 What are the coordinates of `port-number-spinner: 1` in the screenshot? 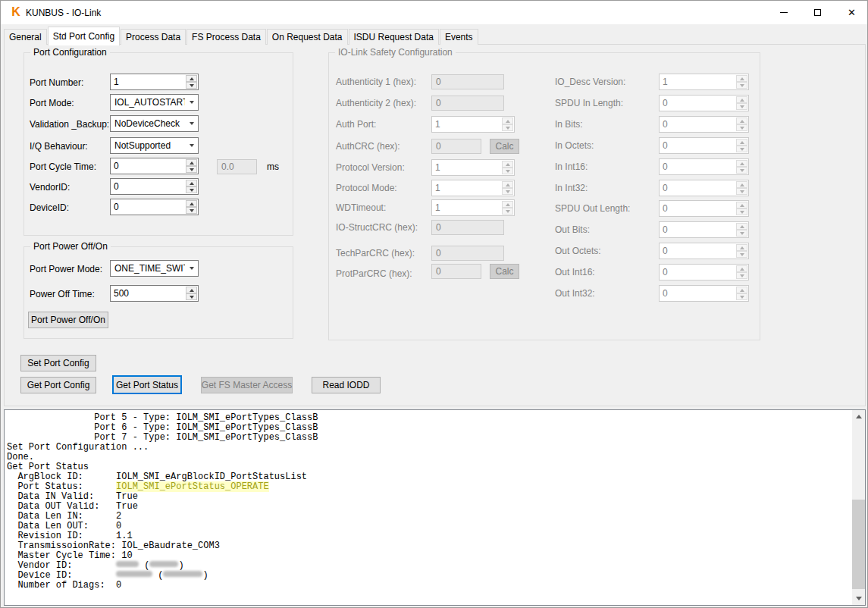 It's located at (155, 82).